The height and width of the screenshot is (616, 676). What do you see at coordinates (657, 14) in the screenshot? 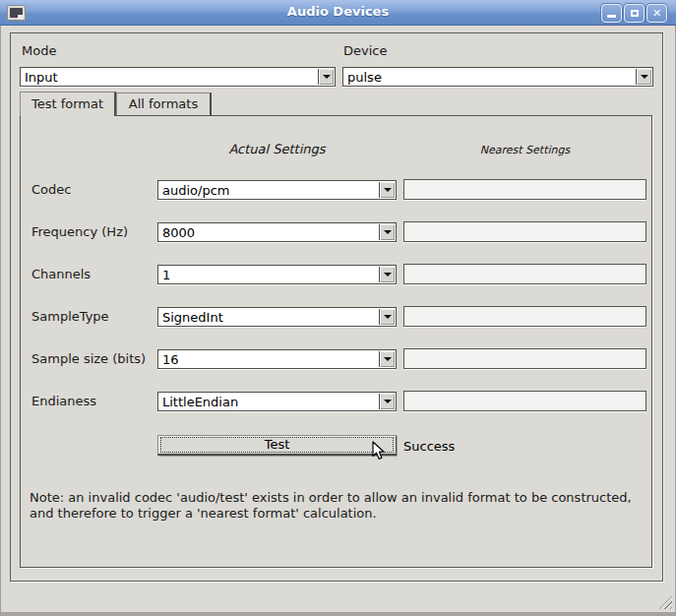
I see `close-button: ✕` at bounding box center [657, 14].